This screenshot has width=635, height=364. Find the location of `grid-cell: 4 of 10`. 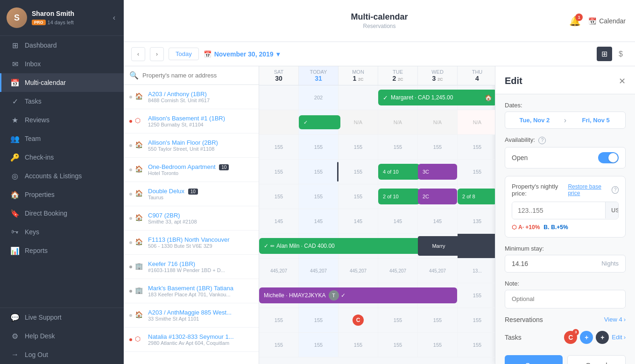

grid-cell: 4 of 10 is located at coordinates (398, 172).